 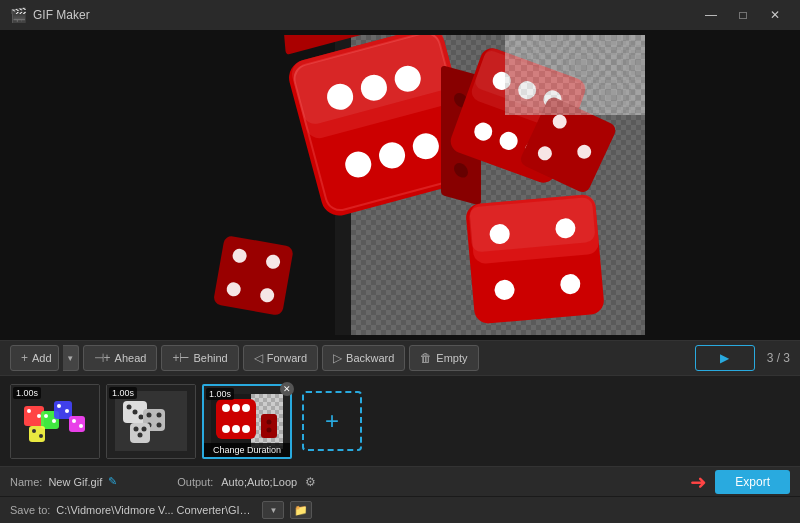 What do you see at coordinates (400, 358) in the screenshot?
I see `toolbar: + Add ▼ ⊣+ Ahead +⊢ Behind ◁ Forward ▷ B…` at bounding box center [400, 358].